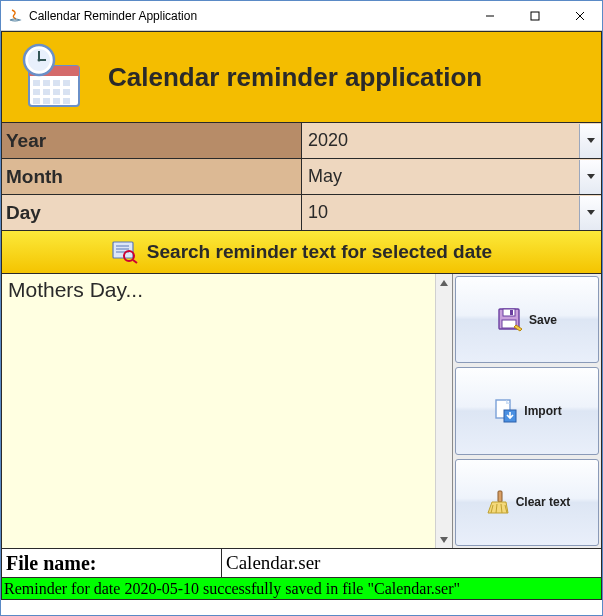  Describe the element at coordinates (490, 16) in the screenshot. I see `minimize-button` at that location.